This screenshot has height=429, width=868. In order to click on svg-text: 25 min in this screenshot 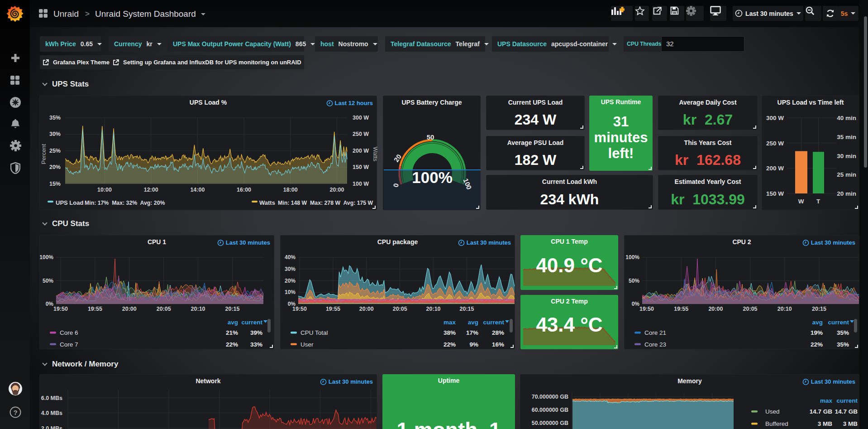, I will do `click(846, 175)`.